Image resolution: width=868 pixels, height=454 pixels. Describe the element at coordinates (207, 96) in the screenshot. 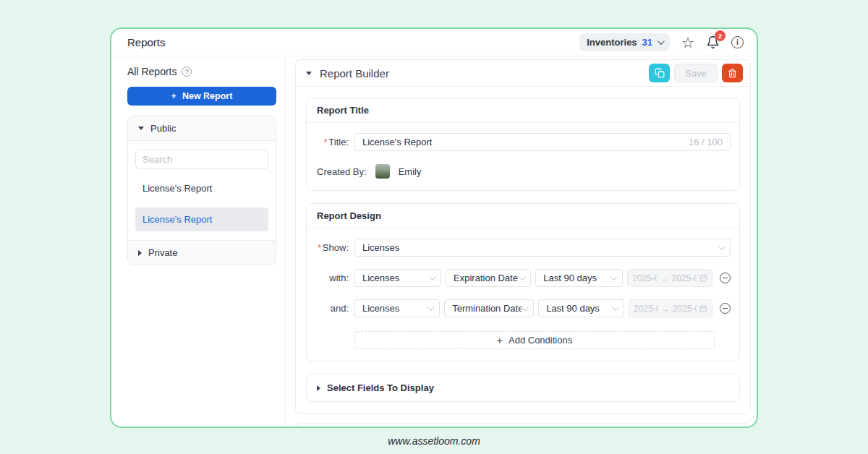

I see `new-report-label: New Report` at that location.